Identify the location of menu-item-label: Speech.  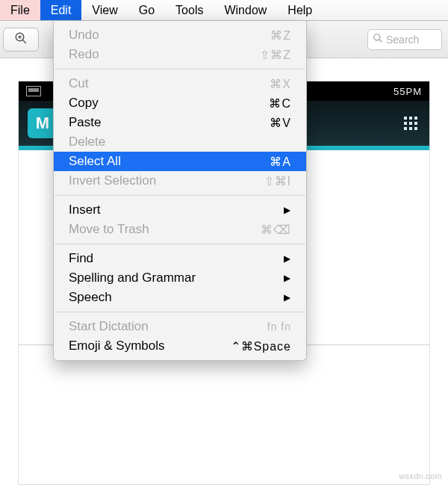
(90, 297).